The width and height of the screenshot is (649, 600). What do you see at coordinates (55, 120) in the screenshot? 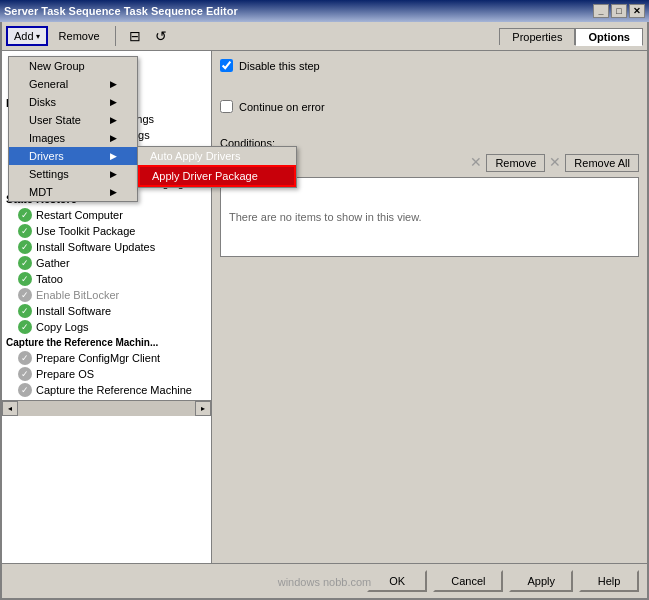
I see `menu-item-user-state-label: User State` at bounding box center [55, 120].